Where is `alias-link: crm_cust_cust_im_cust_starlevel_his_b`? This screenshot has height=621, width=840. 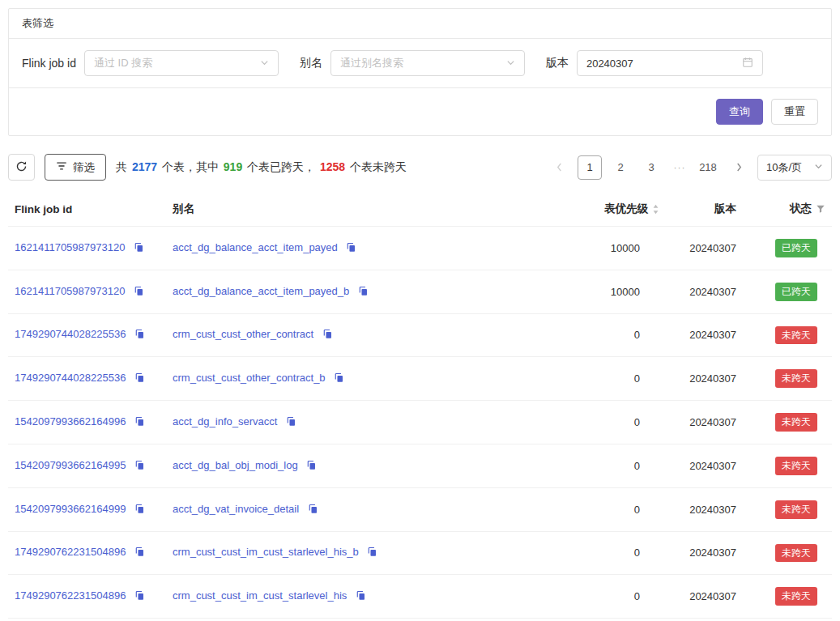 alias-link: crm_cust_cust_im_cust_starlevel_his_b is located at coordinates (266, 552).